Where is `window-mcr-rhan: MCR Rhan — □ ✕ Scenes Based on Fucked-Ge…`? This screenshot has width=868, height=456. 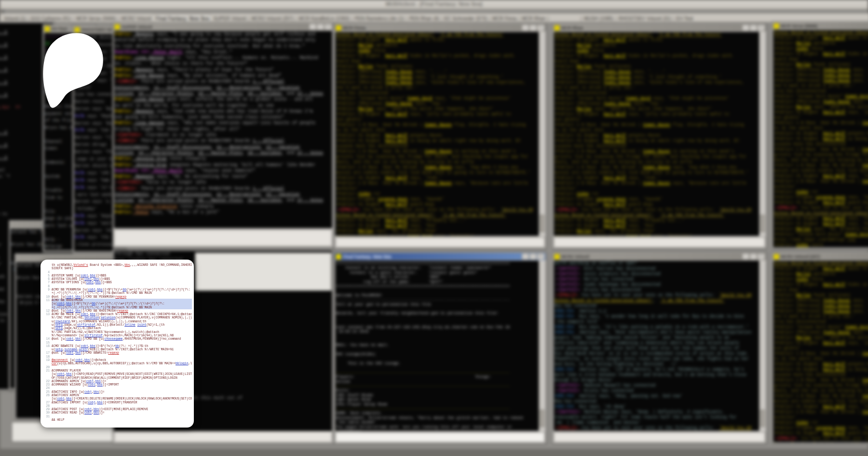 window-mcr-rhan: MCR Rhan — □ ✕ Scenes Based on Fucked-Ge… is located at coordinates (660, 136).